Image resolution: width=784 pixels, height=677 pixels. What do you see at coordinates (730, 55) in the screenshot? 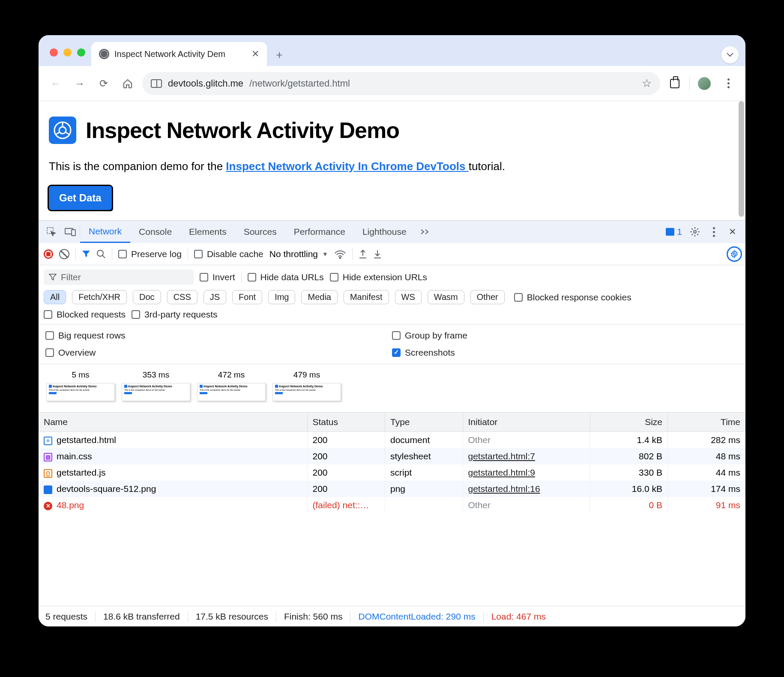
I see `tabs-menu-button` at bounding box center [730, 55].